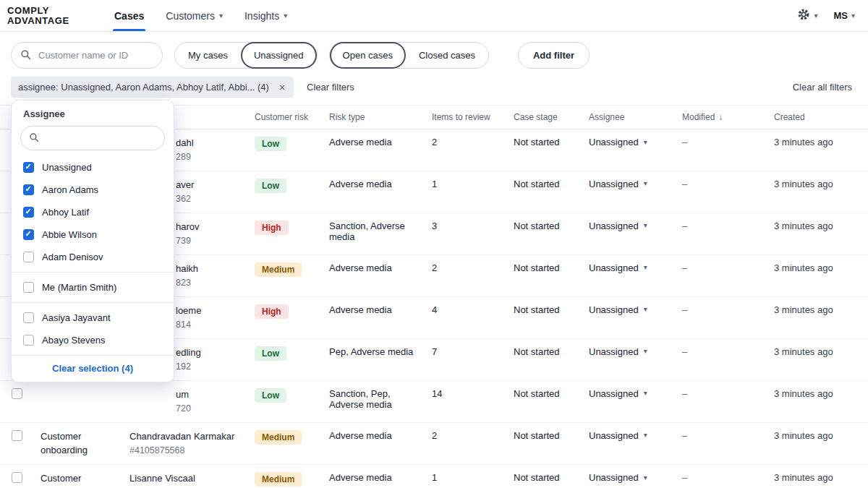 The width and height of the screenshot is (868, 488). What do you see at coordinates (101, 139) in the screenshot?
I see `assignee-search-input` at bounding box center [101, 139].